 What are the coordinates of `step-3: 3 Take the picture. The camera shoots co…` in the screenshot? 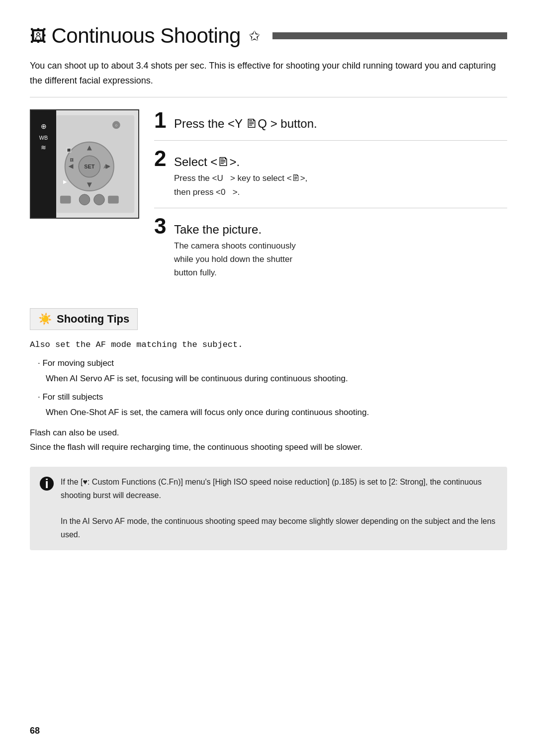 It's located at (331, 248).